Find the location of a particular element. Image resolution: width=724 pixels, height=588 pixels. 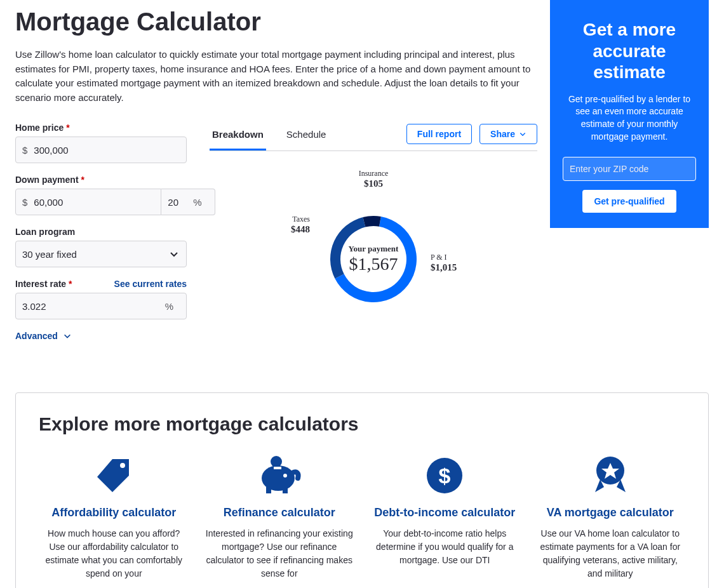

cta-title: Get a more accurate estimate is located at coordinates (629, 51).